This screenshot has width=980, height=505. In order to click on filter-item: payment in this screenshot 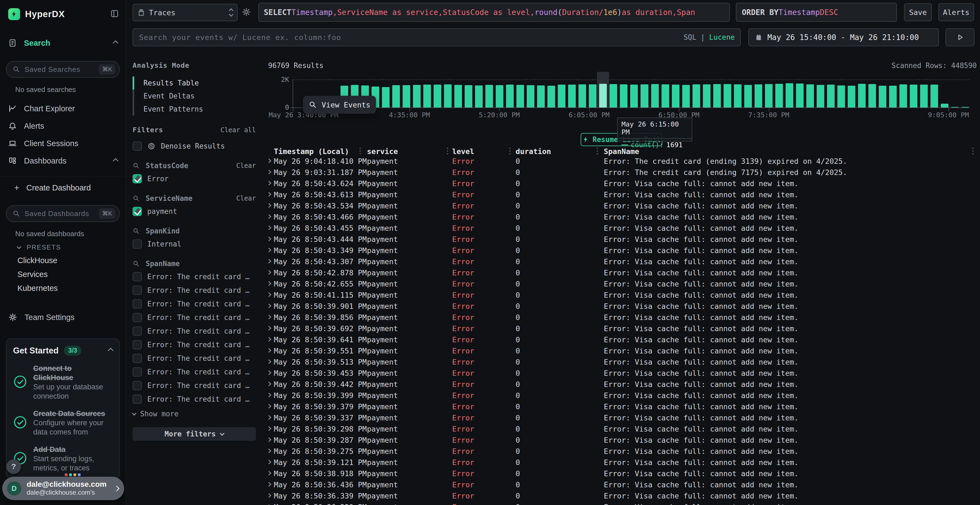, I will do `click(194, 211)`.